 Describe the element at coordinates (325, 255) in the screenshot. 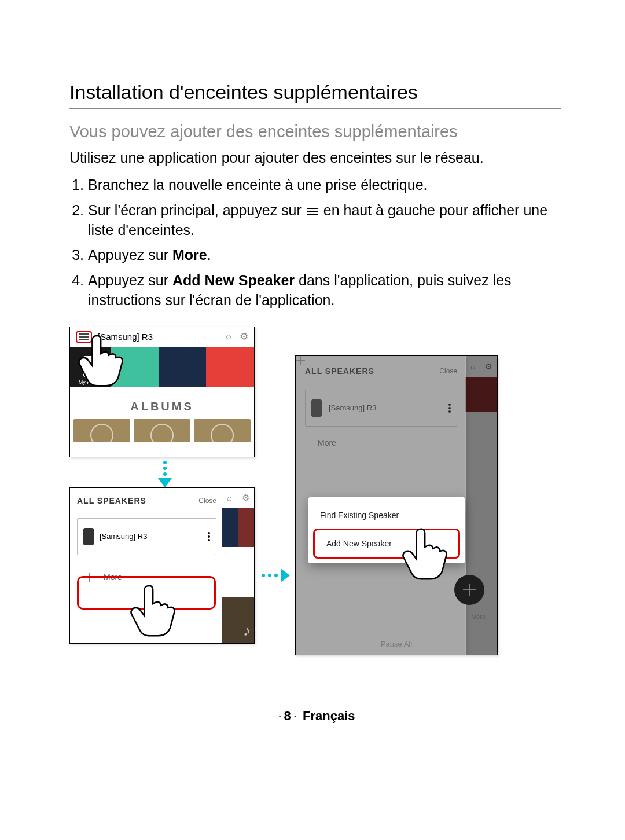

I see `step-3: Appuyez sur More.` at that location.